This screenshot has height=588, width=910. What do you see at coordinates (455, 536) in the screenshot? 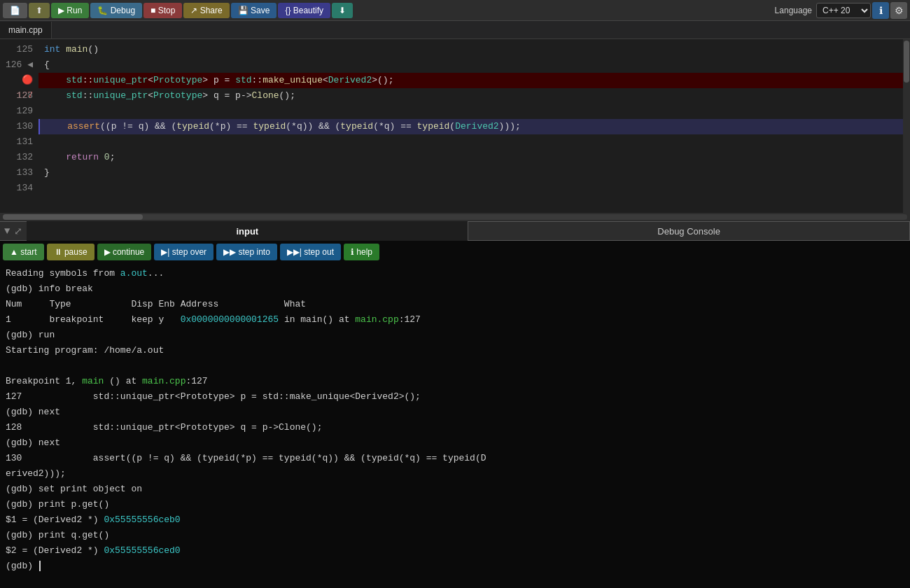
I see `console-line-18: (gdb) print q.get()` at bounding box center [455, 536].